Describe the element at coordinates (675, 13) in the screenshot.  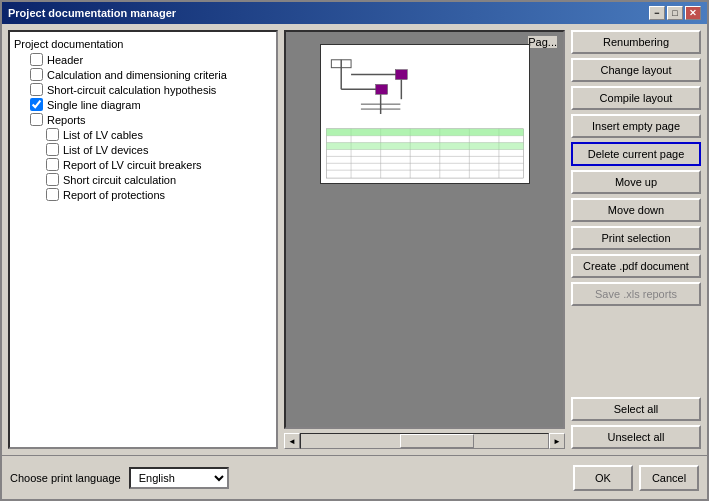
I see `title-bar-controls: − □ ✕` at that location.